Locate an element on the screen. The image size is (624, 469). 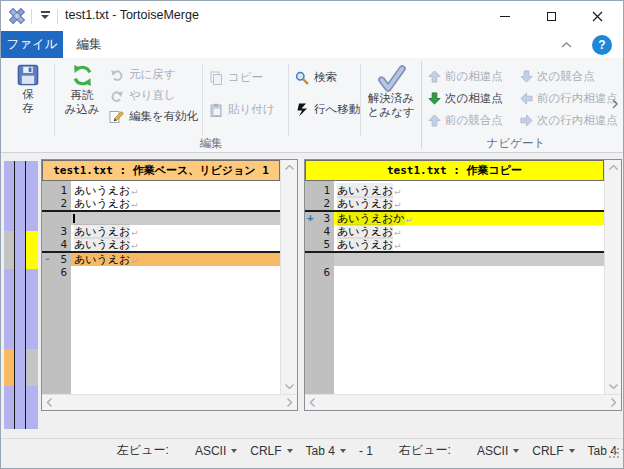
floppy-disk-icon is located at coordinates (28, 75).